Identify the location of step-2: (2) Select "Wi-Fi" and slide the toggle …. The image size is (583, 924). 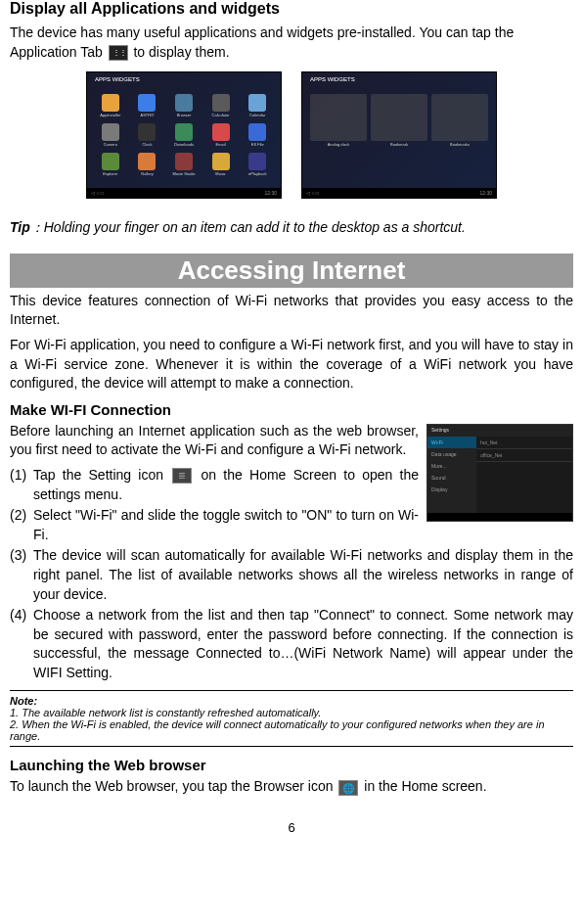
(214, 525).